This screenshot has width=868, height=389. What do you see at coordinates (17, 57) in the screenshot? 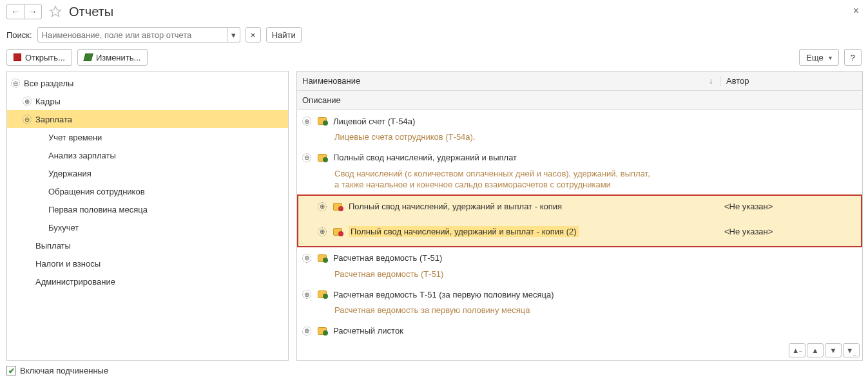
I see `open-icon` at bounding box center [17, 57].